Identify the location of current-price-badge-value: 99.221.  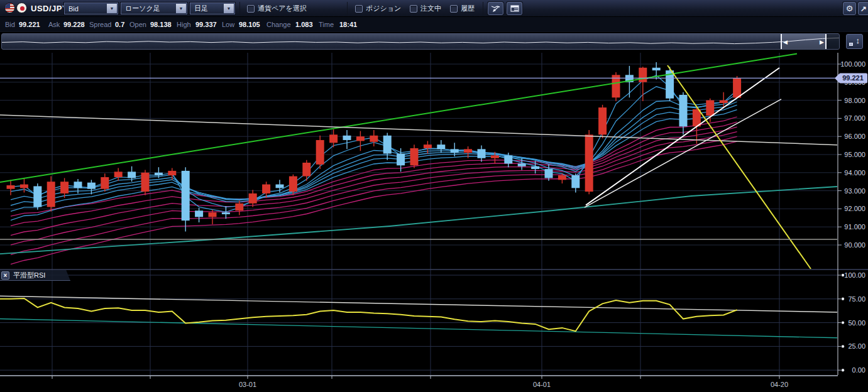
(853, 78).